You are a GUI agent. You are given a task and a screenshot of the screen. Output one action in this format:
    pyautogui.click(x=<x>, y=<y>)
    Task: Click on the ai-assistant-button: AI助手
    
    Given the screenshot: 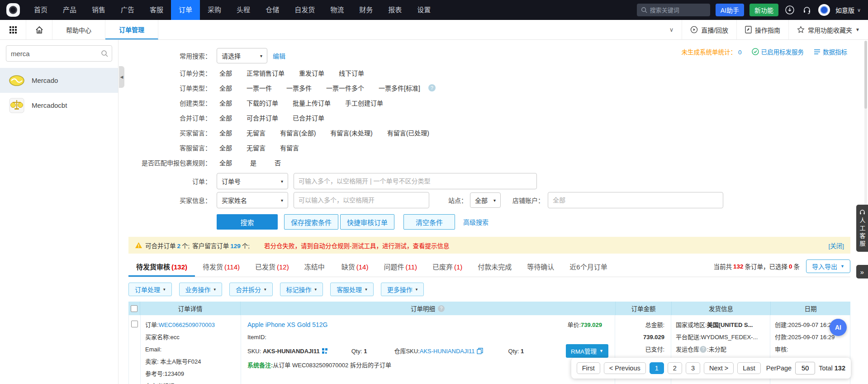 What is the action you would take?
    pyautogui.click(x=730, y=10)
    